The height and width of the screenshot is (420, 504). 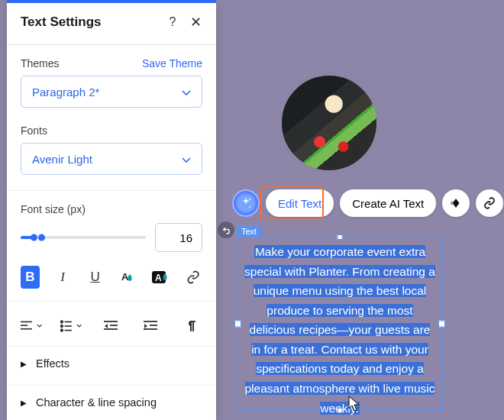 I want to click on effects-label: Effects, so click(x=53, y=363).